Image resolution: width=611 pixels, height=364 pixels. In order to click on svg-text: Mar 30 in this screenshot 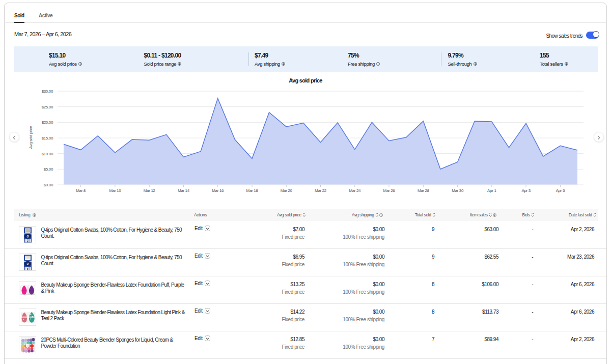, I will do `click(458, 190)`.